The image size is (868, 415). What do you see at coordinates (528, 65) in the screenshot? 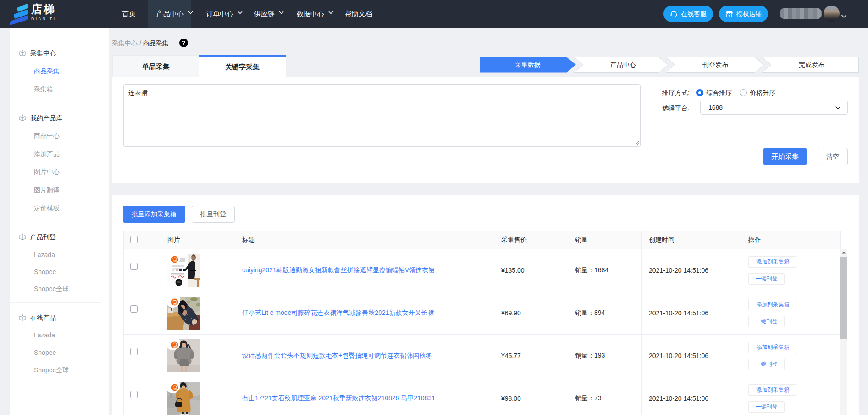
I see `svg-text: 采集数据` at bounding box center [528, 65].